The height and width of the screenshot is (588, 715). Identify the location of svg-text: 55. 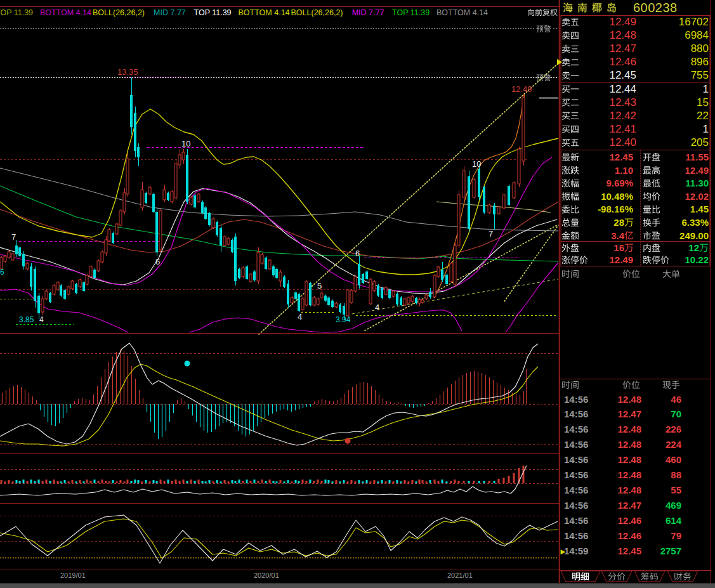
(676, 490).